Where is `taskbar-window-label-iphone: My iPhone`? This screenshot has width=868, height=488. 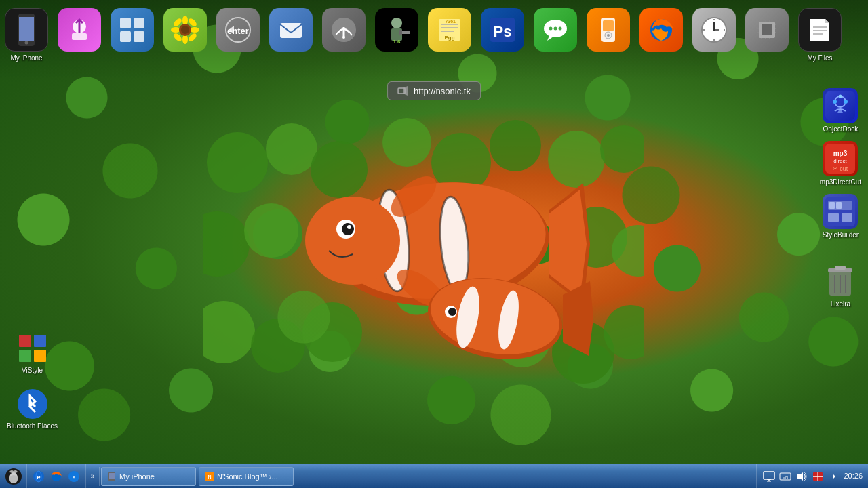
taskbar-window-label-iphone: My iPhone is located at coordinates (137, 476).